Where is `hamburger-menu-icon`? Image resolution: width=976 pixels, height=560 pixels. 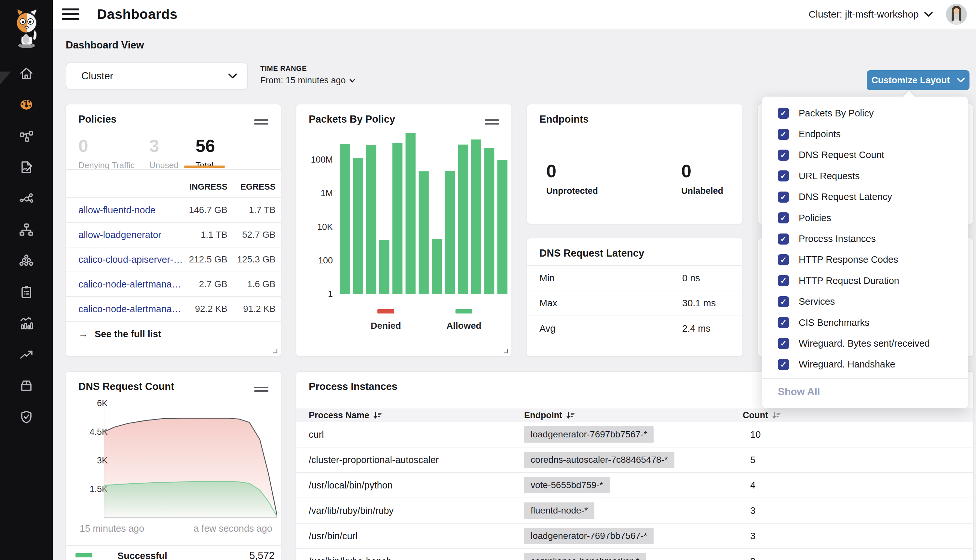
hamburger-menu-icon is located at coordinates (71, 14).